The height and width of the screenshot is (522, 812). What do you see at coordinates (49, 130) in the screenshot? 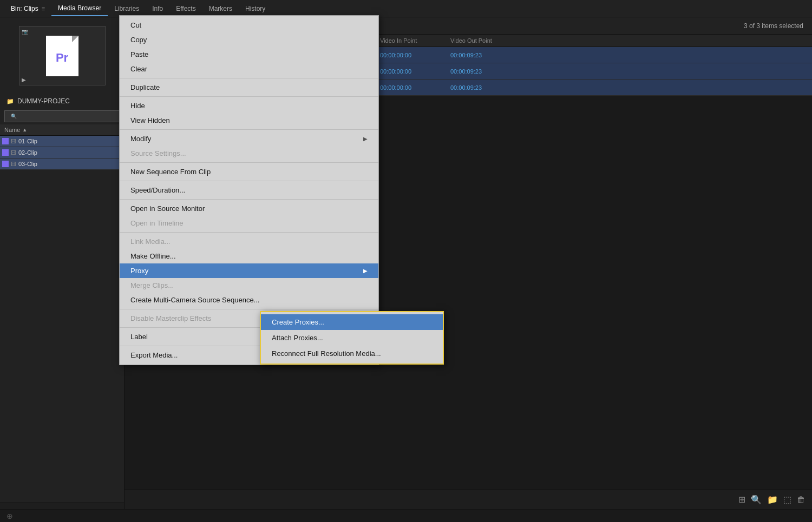
I see `col-name-header: Name ▲` at bounding box center [49, 130].